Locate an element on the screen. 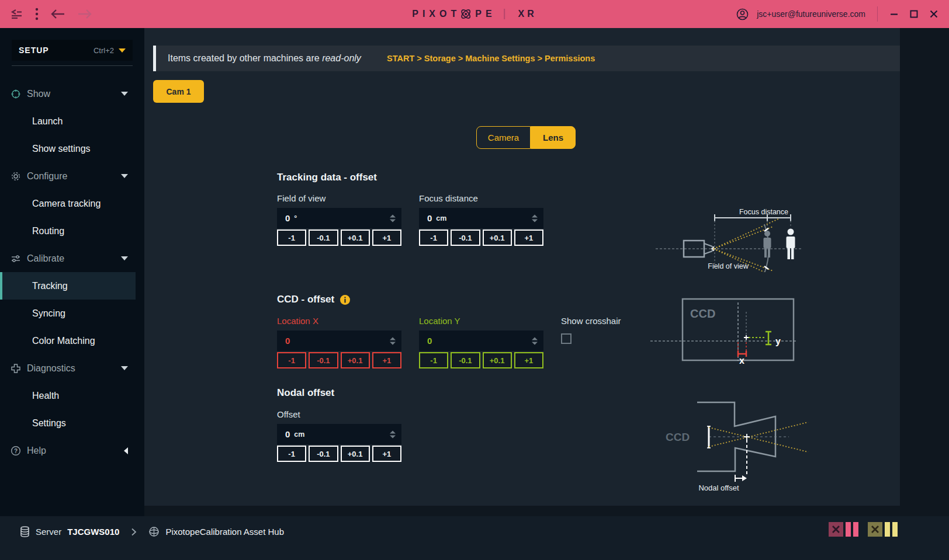 The width and height of the screenshot is (949, 560). svg-text: y is located at coordinates (778, 341).